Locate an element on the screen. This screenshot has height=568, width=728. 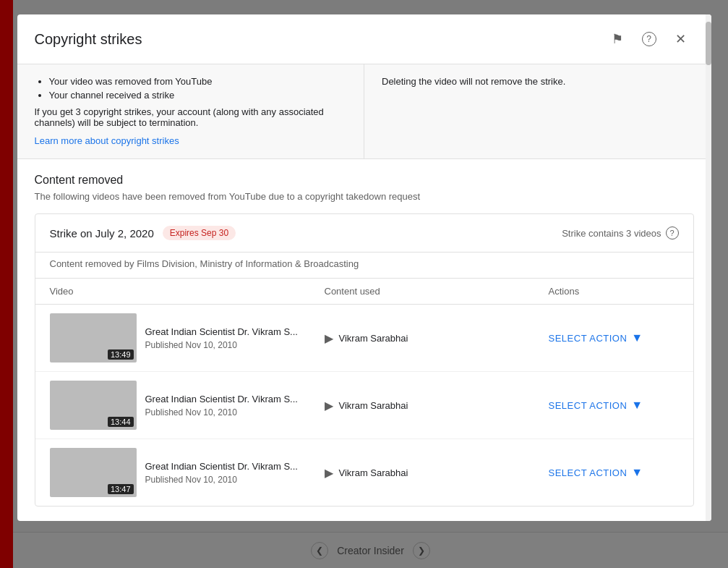
video-title-2: Great Indian Scientist Dr. Vikram S... is located at coordinates (221, 399).